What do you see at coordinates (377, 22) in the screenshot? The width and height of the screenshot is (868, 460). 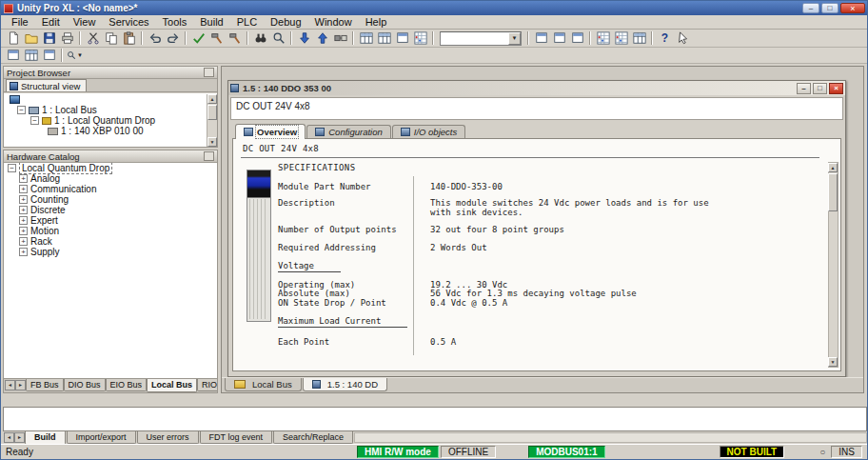 I see `menu-help: Help` at bounding box center [377, 22].